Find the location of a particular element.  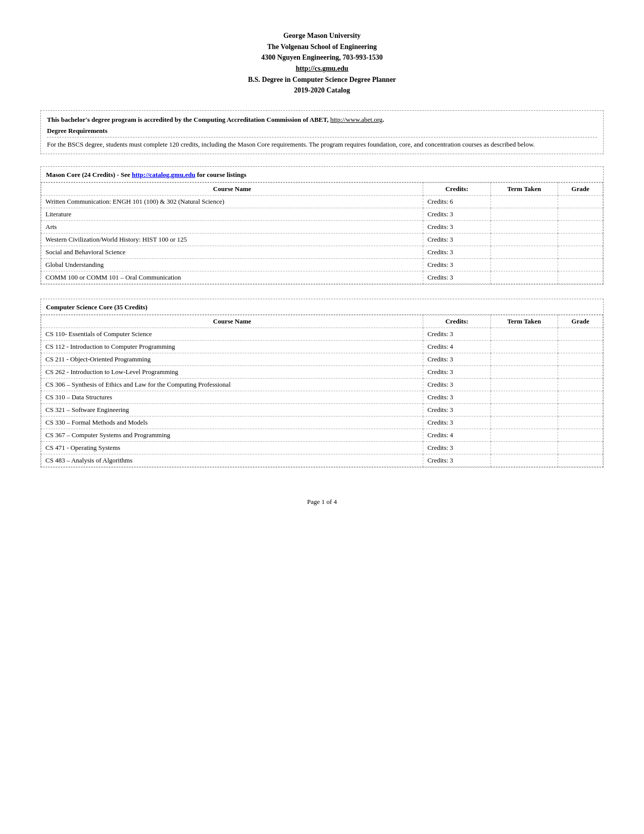

course-name: CS 471 - Operating Systems is located at coordinates (232, 448).